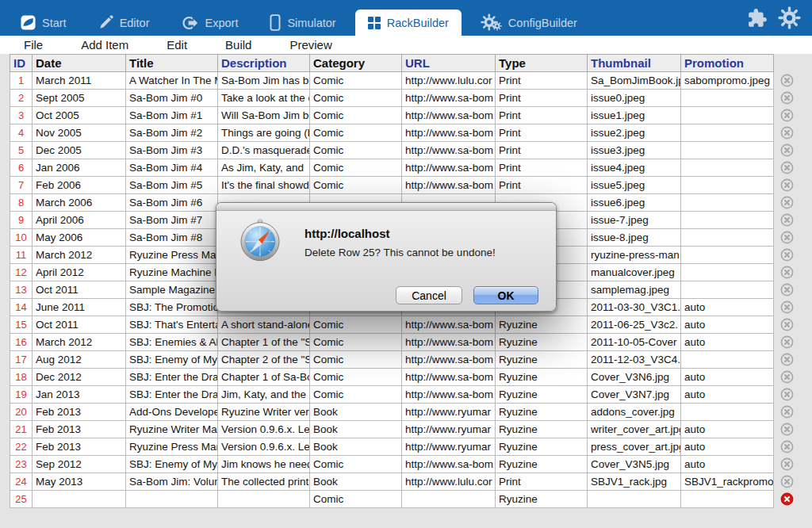  Describe the element at coordinates (634, 430) in the screenshot. I see `cell-thumbnail: writer_cover_art.jpg` at that location.